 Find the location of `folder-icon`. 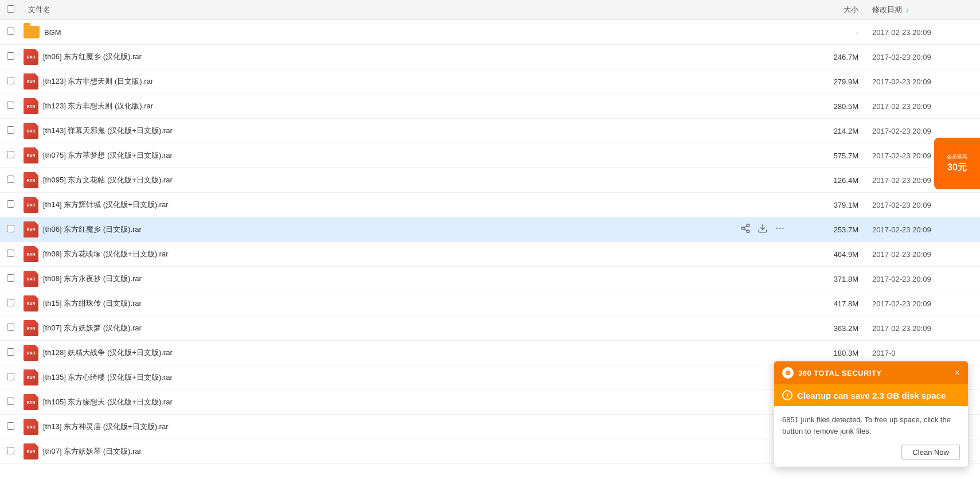

folder-icon is located at coordinates (32, 32).